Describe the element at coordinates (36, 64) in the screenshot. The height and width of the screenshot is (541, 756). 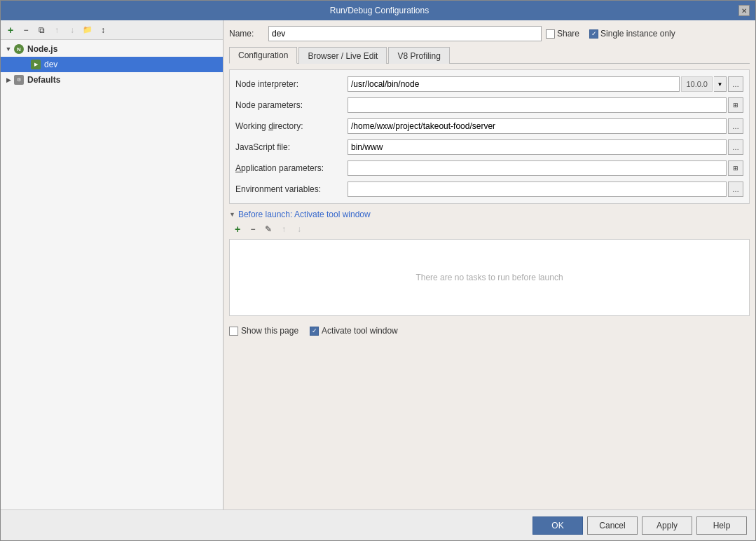
I see `dev-icon: ▶` at that location.